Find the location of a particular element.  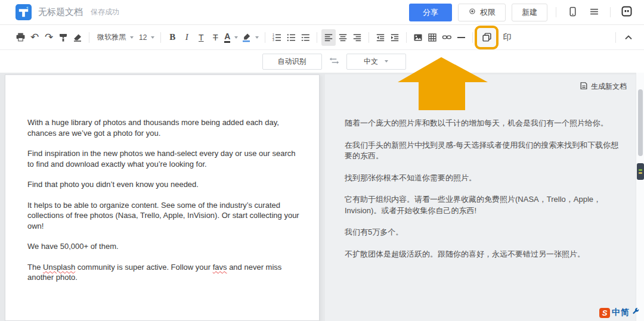

align-center-button is located at coordinates (343, 38).